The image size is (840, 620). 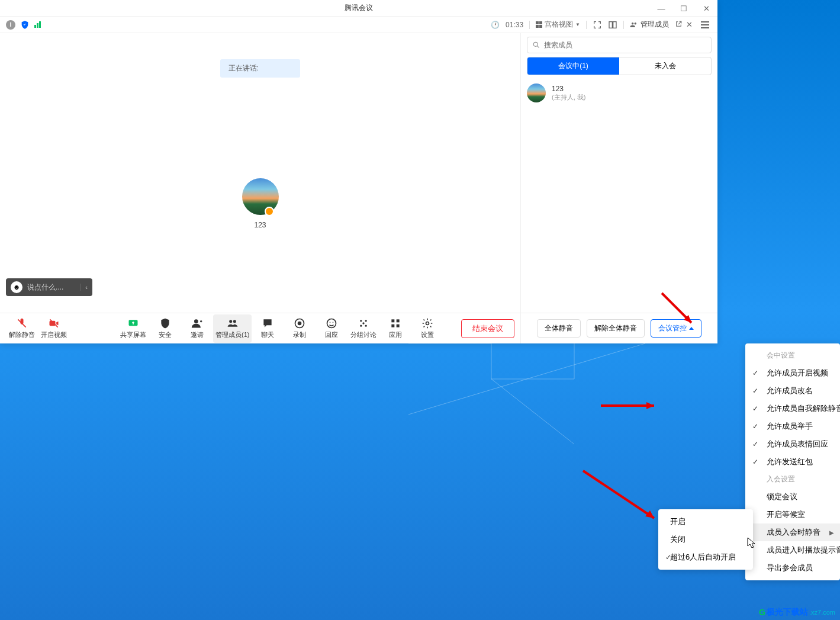 What do you see at coordinates (269, 211) in the screenshot?
I see `host-badge-icon` at bounding box center [269, 211].